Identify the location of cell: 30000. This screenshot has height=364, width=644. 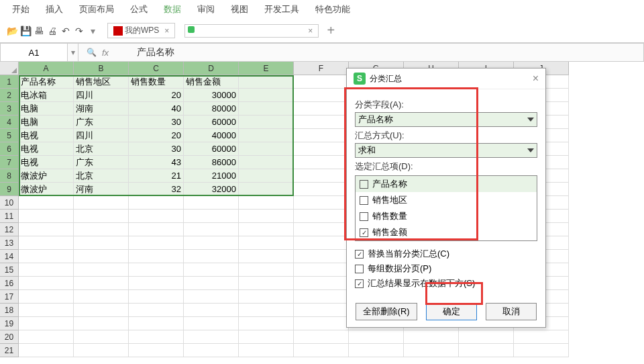
(211, 95).